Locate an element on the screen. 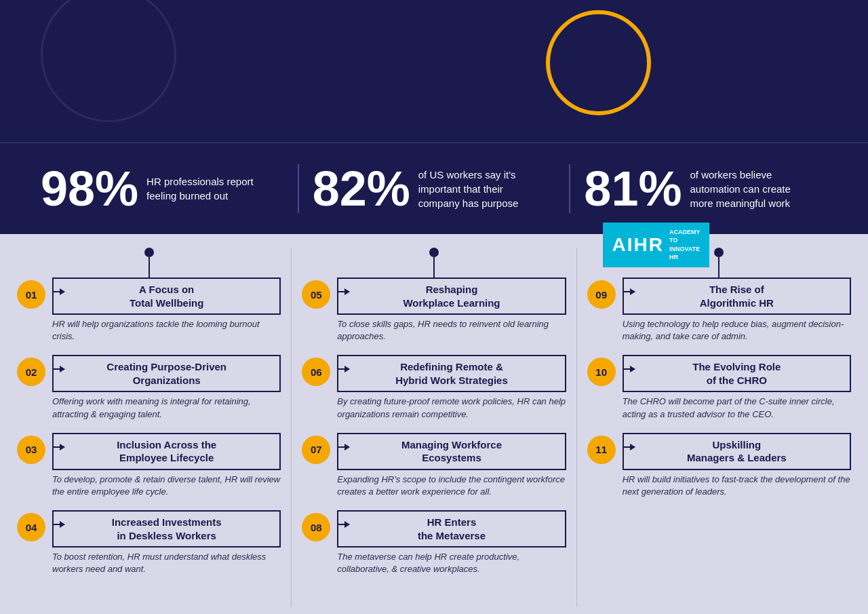 This screenshot has width=868, height=614. trend-desc-0-2: To develop, promote & retain diverse tal… is located at coordinates (167, 486).